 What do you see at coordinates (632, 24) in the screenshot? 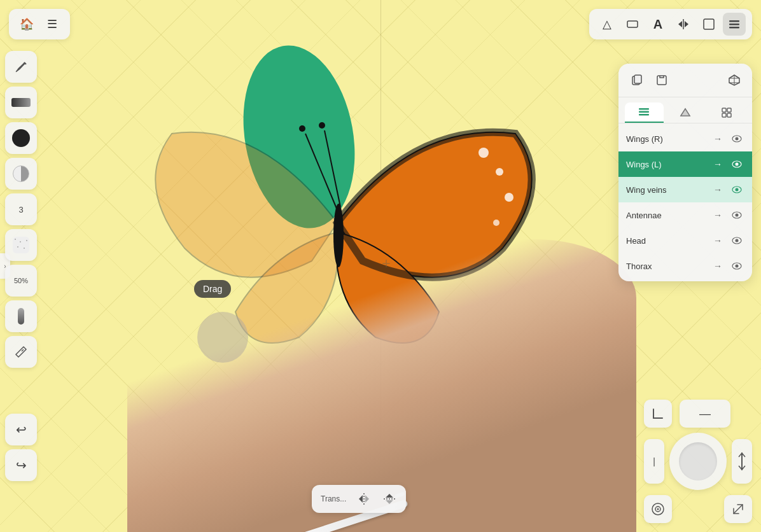
I see `selection-tool-button` at bounding box center [632, 24].